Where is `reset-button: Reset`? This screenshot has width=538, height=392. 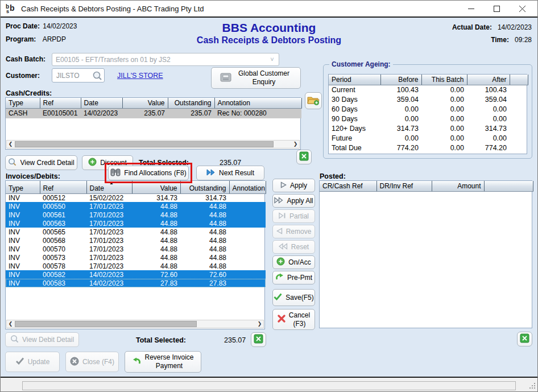 reset-button: Reset is located at coordinates (293, 247).